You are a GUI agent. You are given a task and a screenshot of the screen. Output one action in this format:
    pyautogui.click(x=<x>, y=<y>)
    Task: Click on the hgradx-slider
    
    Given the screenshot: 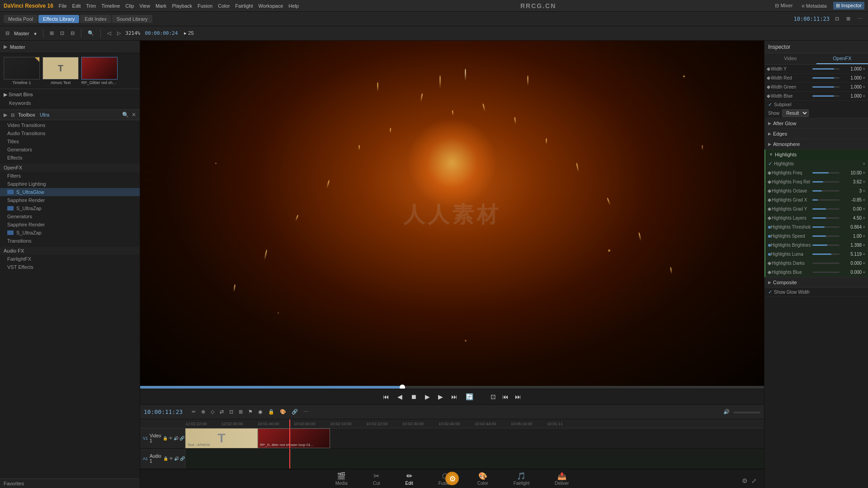 What is the action you would take?
    pyautogui.click(x=826, y=200)
    